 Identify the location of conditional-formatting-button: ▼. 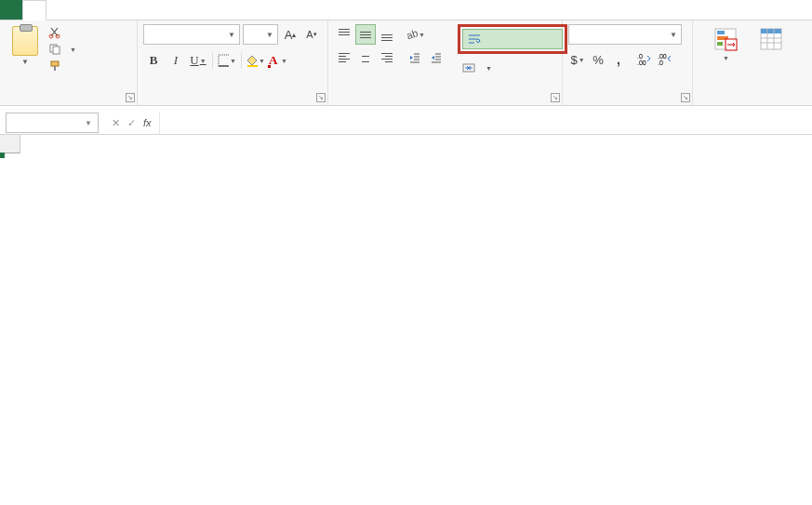
(725, 43).